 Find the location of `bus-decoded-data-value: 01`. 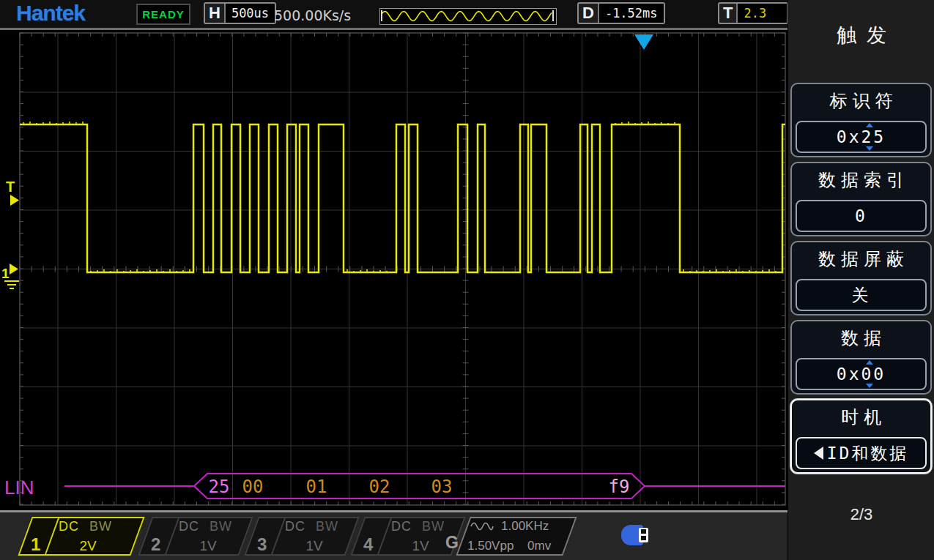

bus-decoded-data-value: 01 is located at coordinates (316, 487).